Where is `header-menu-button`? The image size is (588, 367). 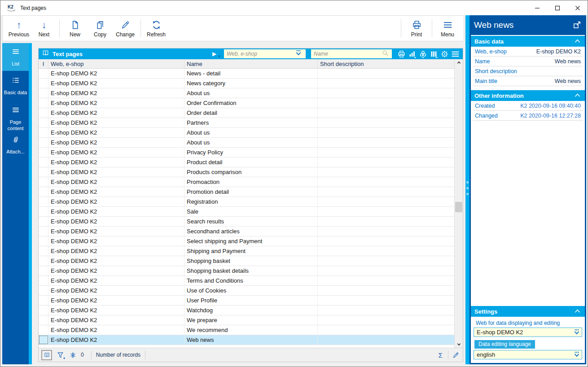
header-menu-button is located at coordinates (455, 54).